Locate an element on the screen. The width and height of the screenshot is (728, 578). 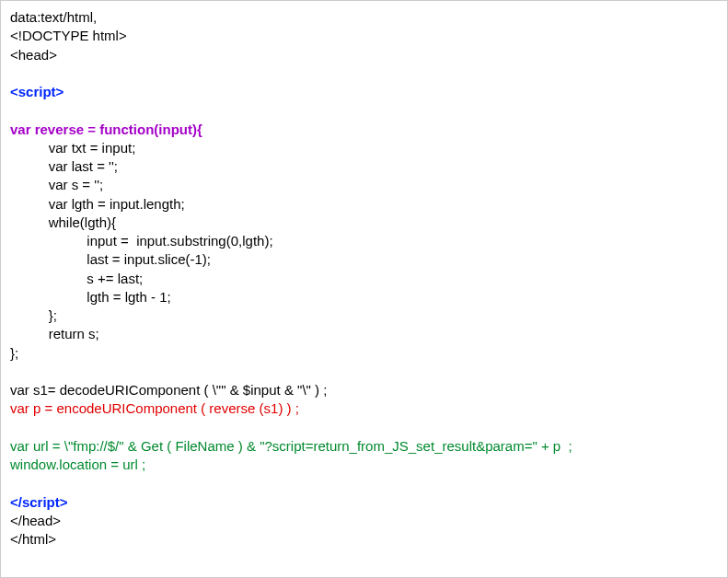
code-line-10: var lgth = input.length; is located at coordinates (364, 204).